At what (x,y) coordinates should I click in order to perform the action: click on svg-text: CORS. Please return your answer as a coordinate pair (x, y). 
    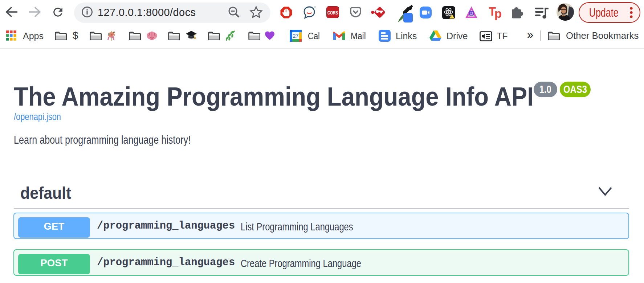
    Looking at the image, I should click on (333, 13).